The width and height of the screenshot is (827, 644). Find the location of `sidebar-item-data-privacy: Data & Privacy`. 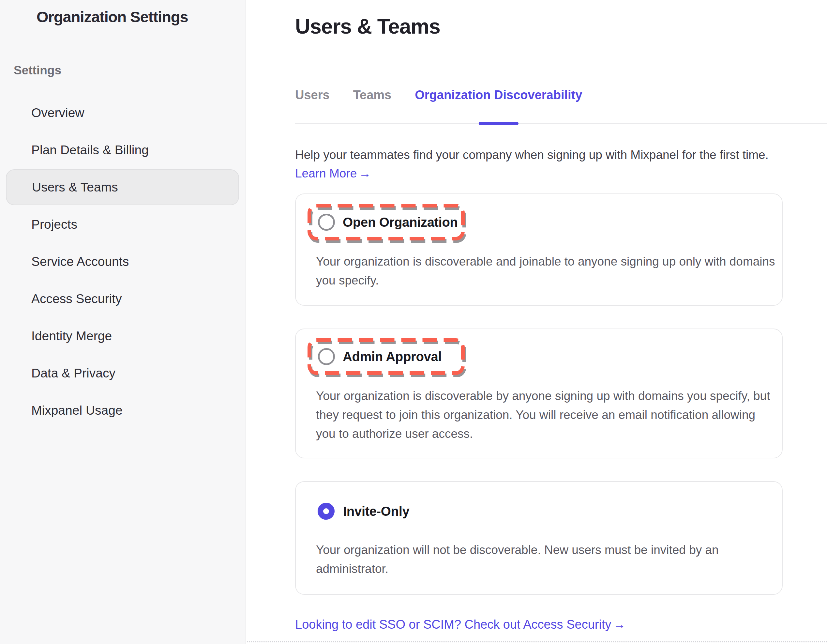

sidebar-item-data-privacy: Data & Privacy is located at coordinates (123, 373).